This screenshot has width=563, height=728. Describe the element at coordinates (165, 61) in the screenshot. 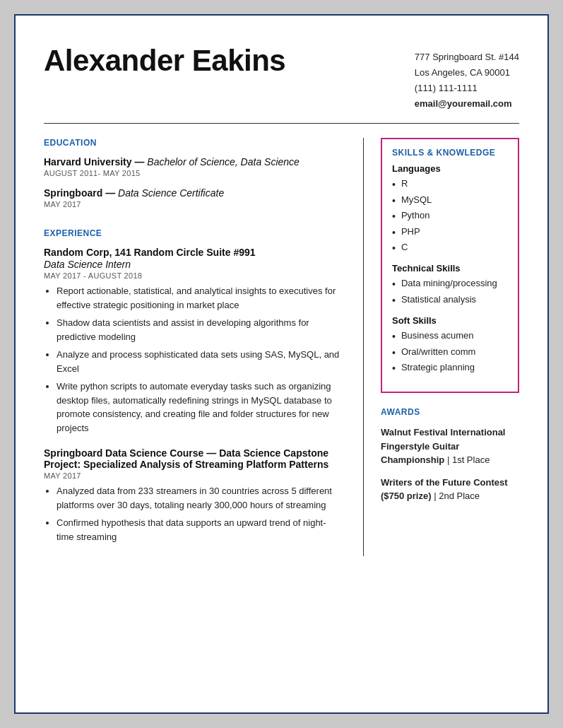

I see `name-block: Alexander Eakins` at that location.